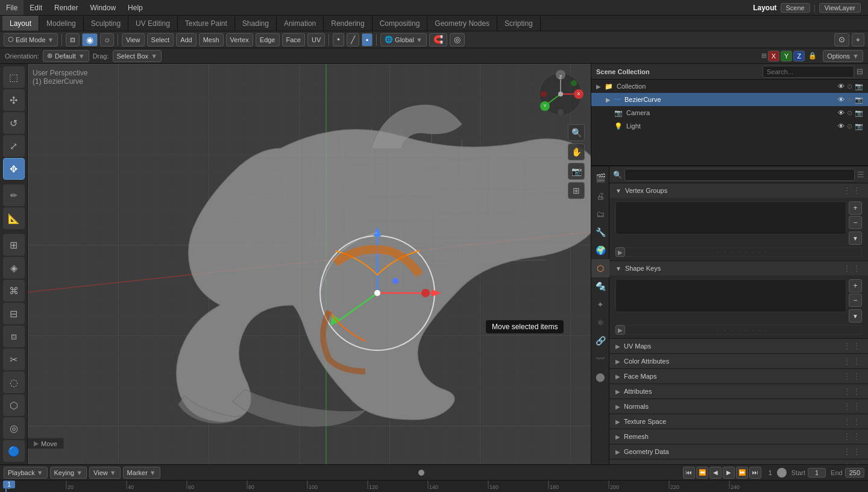 The width and height of the screenshot is (868, 492). Describe the element at coordinates (855, 473) in the screenshot. I see `end-value: 250` at that location.